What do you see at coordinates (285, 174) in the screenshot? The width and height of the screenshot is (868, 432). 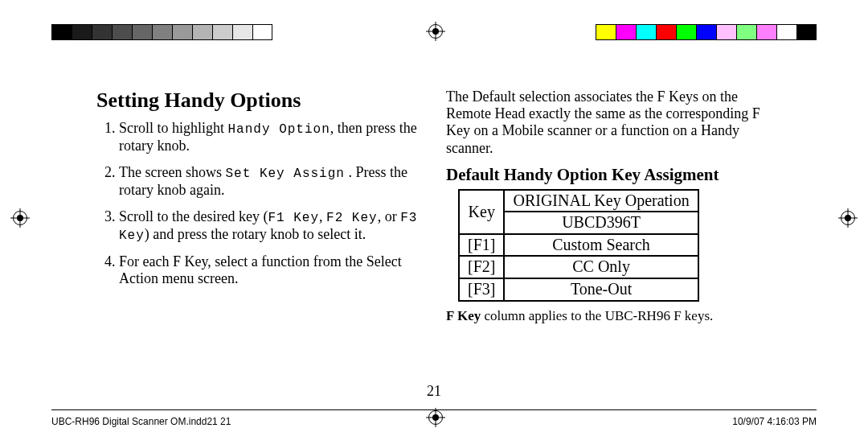 I see `menu-label: Set Key Assign` at bounding box center [285, 174].